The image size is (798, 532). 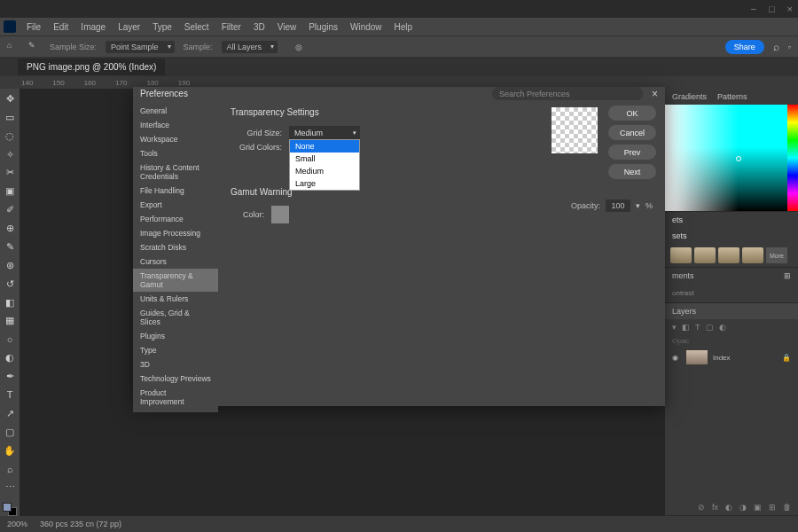 I want to click on minimize-button: −, so click(x=753, y=9).